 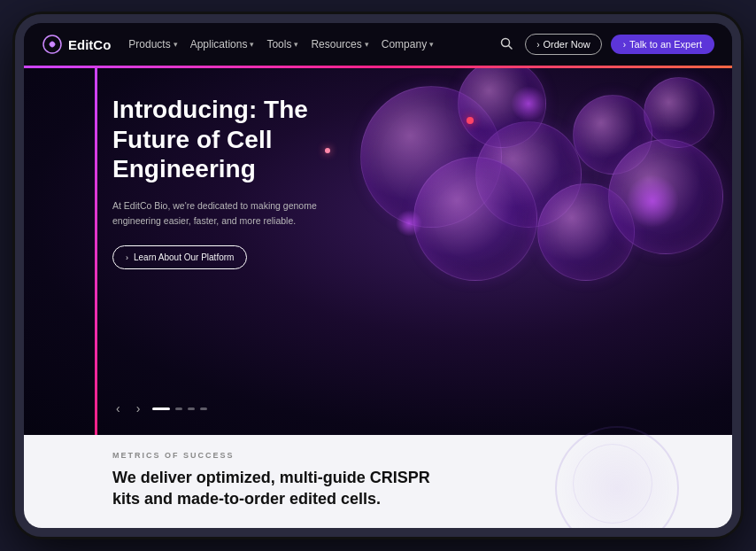 What do you see at coordinates (180, 409) in the screenshot?
I see `carousel-dots` at bounding box center [180, 409].